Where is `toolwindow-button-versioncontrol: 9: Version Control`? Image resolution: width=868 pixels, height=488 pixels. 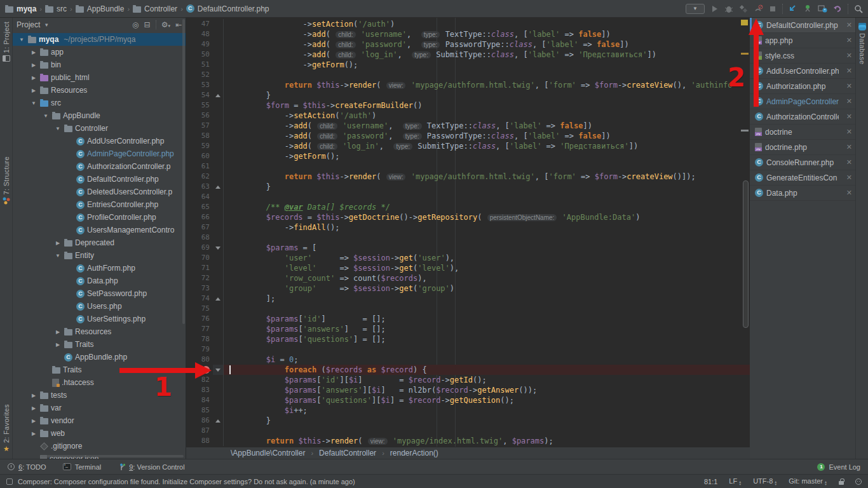 toolwindow-button-versioncontrol: 9: Version Control is located at coordinates (151, 467).